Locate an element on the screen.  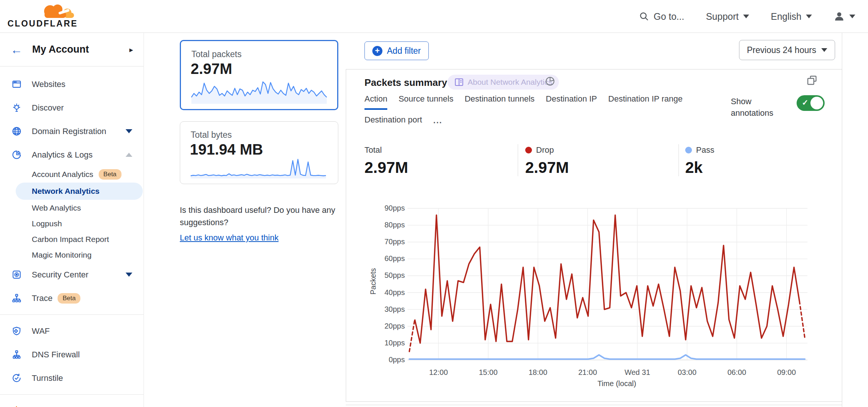
stat-label: Drop is located at coordinates (547, 150).